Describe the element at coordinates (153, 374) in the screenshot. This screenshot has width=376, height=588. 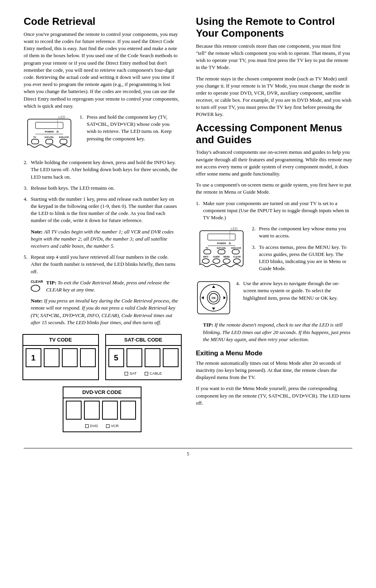
I see `cable-checkbox: CABLE` at that location.